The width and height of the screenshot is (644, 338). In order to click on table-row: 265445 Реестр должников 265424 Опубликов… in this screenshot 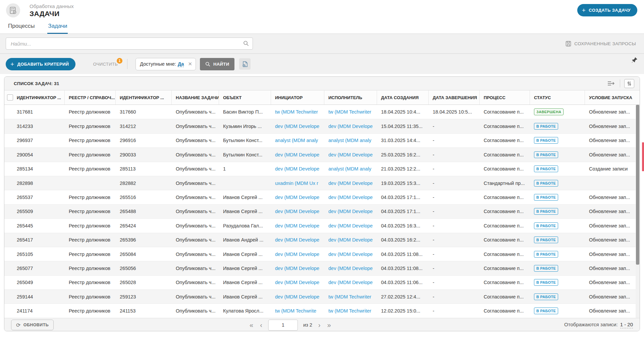, I will do `click(322, 225)`.